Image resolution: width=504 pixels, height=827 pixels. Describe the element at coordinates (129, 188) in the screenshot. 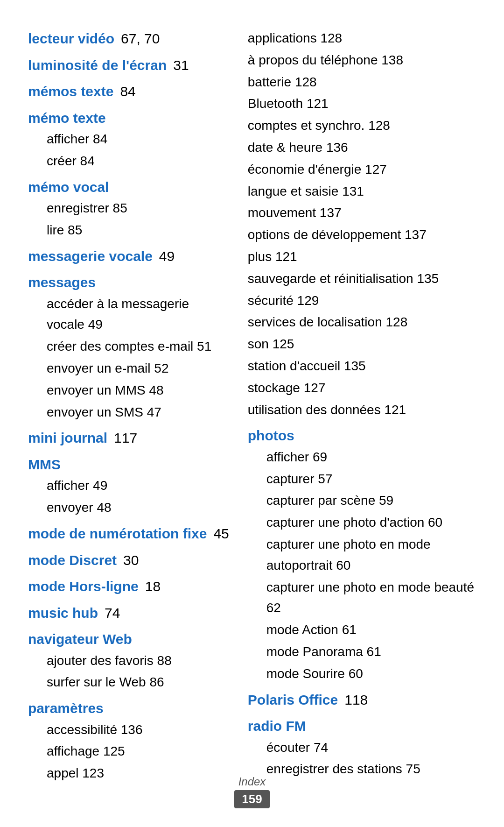

I see `entry-header: mémo vocal` at that location.